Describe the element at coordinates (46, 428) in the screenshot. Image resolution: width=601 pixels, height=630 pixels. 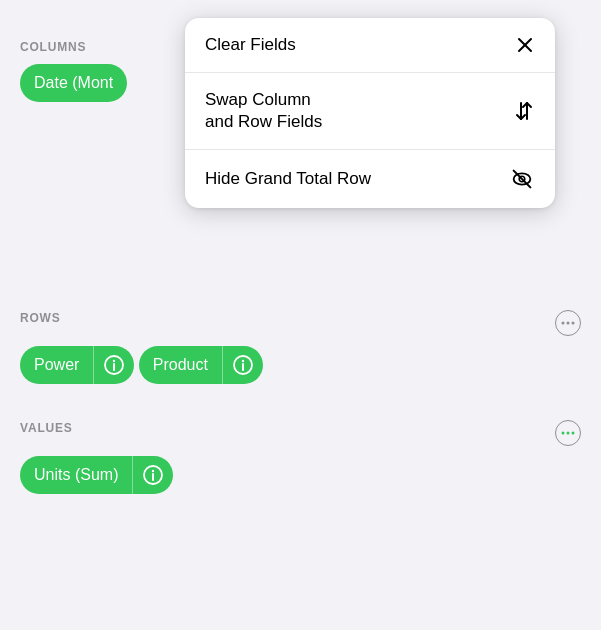
I see `values-label: VALUES` at that location.